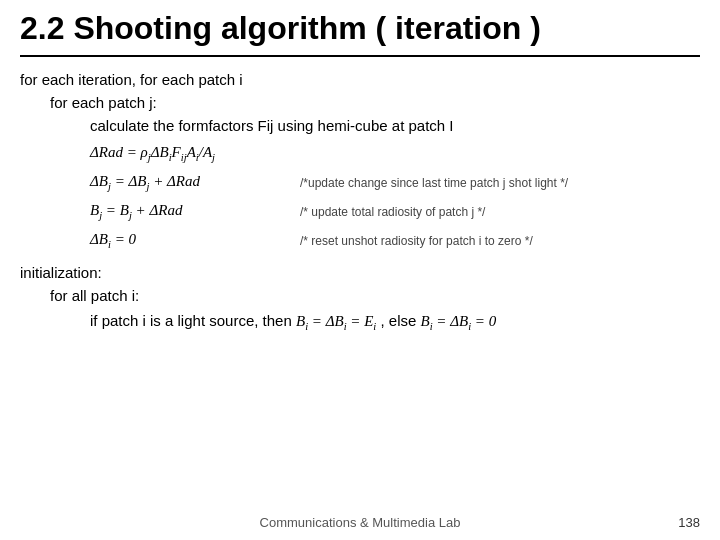 The width and height of the screenshot is (720, 540). I want to click on formula-row-1: ΔRad = ρjΔBiFijAi/Aj, so click(395, 154).